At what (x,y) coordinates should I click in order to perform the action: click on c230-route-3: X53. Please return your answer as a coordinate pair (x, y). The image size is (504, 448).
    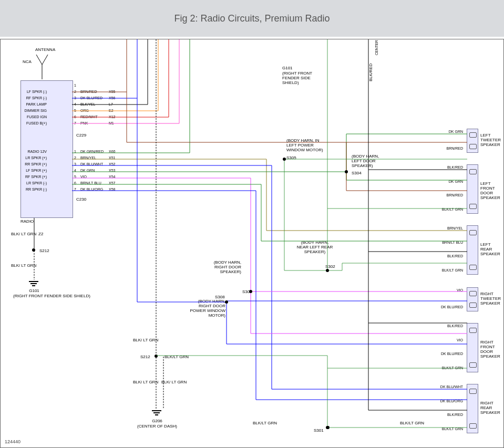
    Looking at the image, I should click on (112, 170).